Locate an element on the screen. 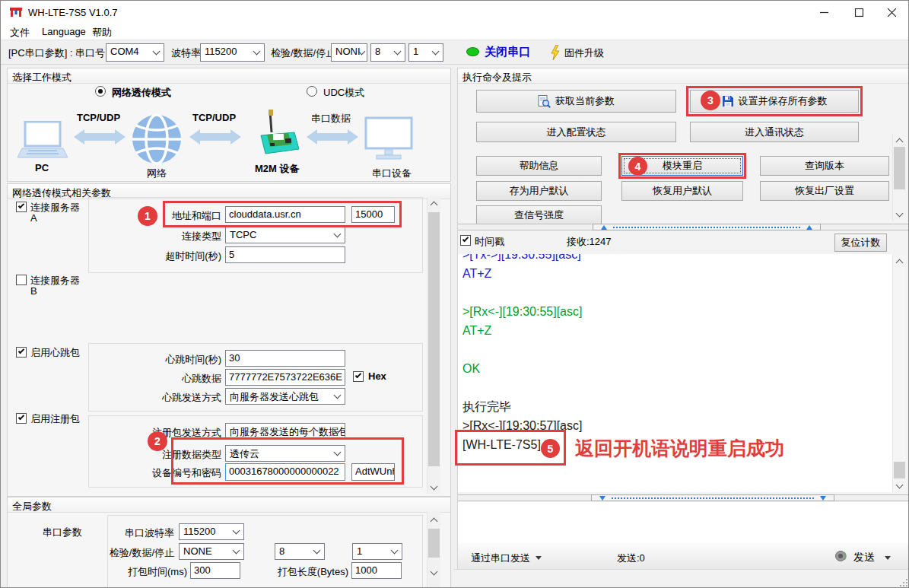  udc-mode-radio is located at coordinates (312, 91).